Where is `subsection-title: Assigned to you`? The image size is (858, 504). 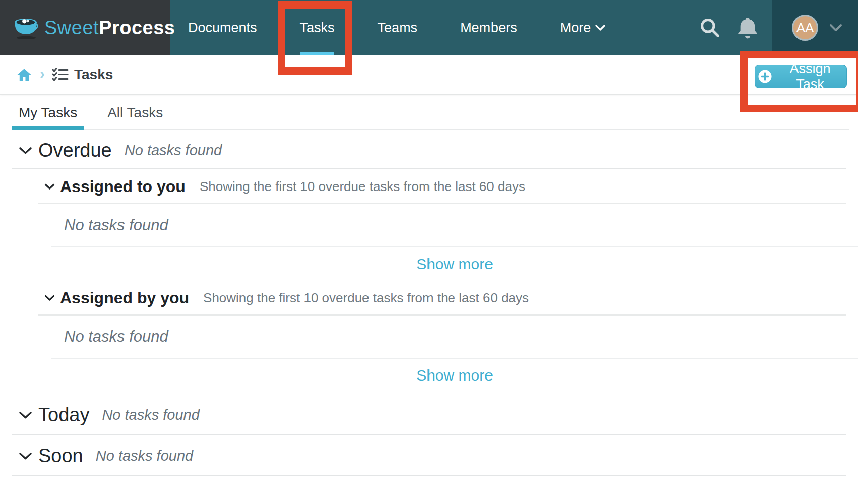
subsection-title: Assigned to you is located at coordinates (123, 186).